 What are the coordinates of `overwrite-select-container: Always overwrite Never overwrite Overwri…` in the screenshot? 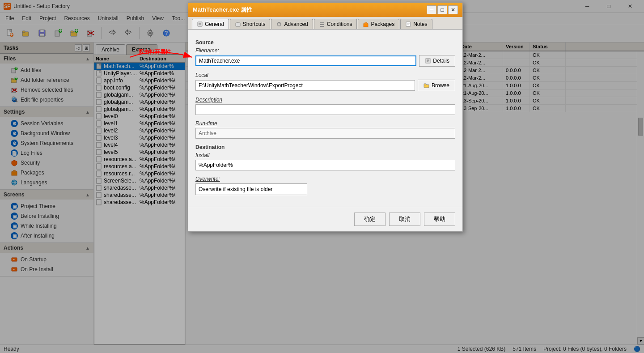 It's located at (326, 189).